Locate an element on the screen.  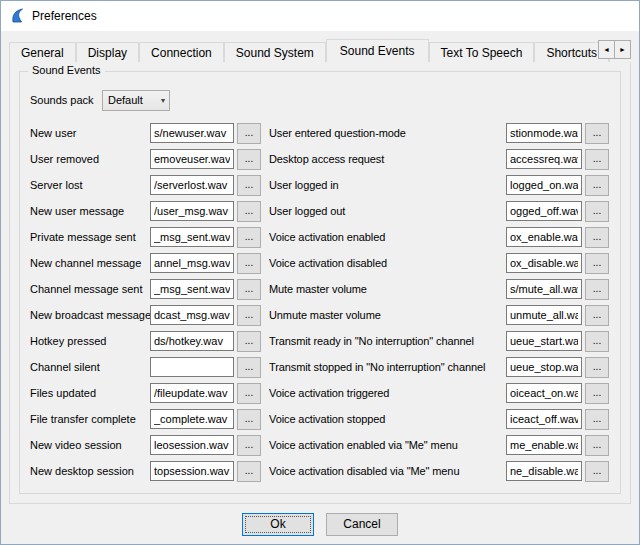
tab-sound-system: Sound System is located at coordinates (275, 52).